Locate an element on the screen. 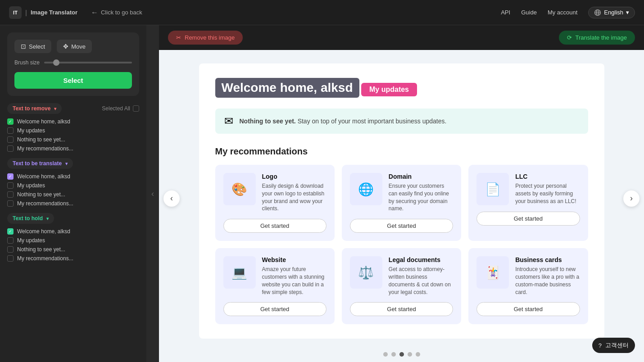 The width and height of the screenshot is (644, 362). nav-right: API Guide My account English ▾ is located at coordinates (568, 13).